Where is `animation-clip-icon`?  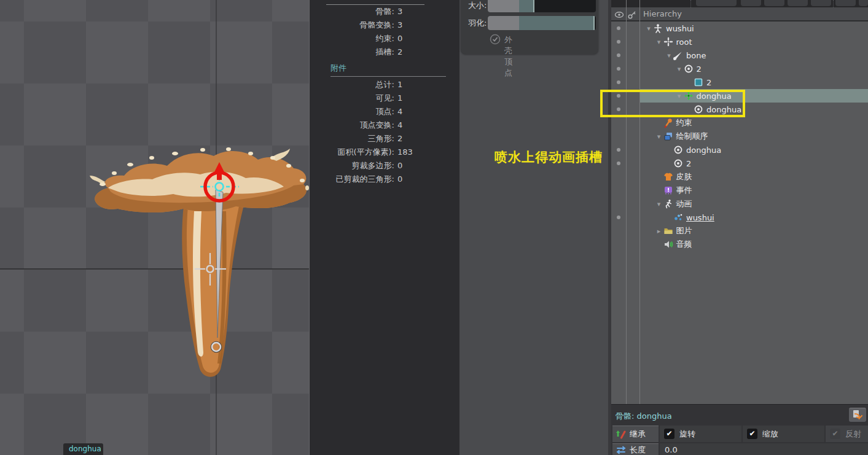 animation-clip-icon is located at coordinates (678, 217).